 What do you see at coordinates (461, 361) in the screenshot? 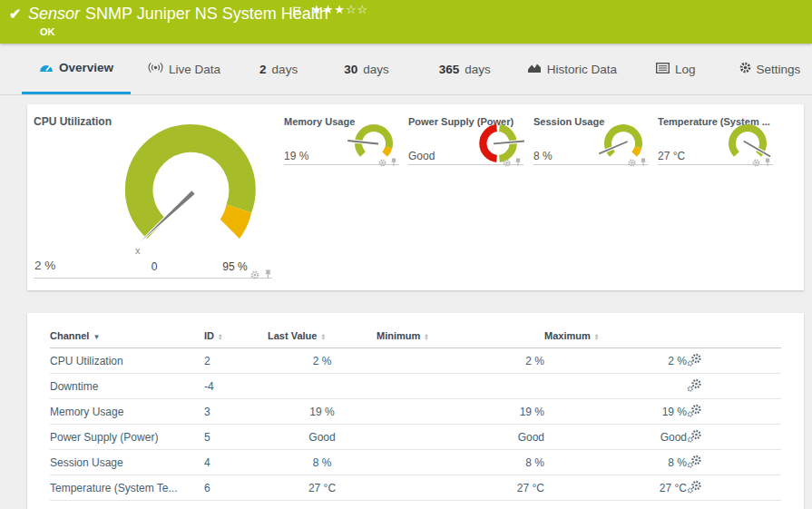
I see `minimum-value: 2 %` at bounding box center [461, 361].